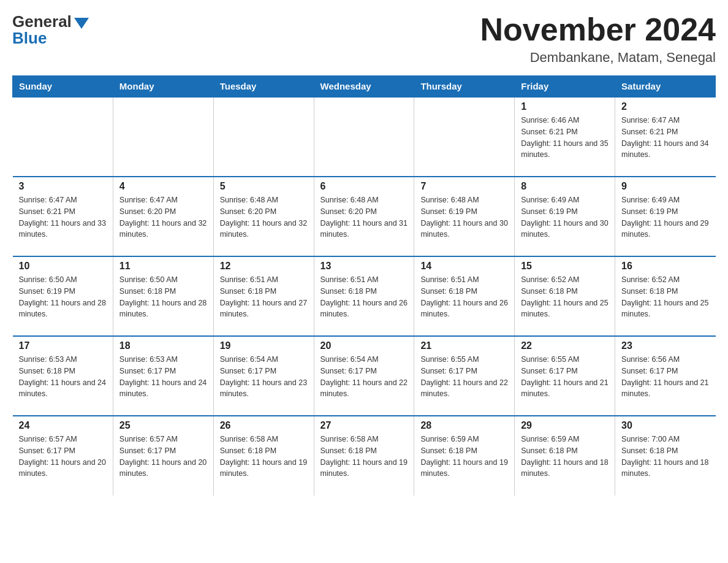 The width and height of the screenshot is (728, 563). Describe the element at coordinates (63, 266) in the screenshot. I see `day-number: 10` at that location.